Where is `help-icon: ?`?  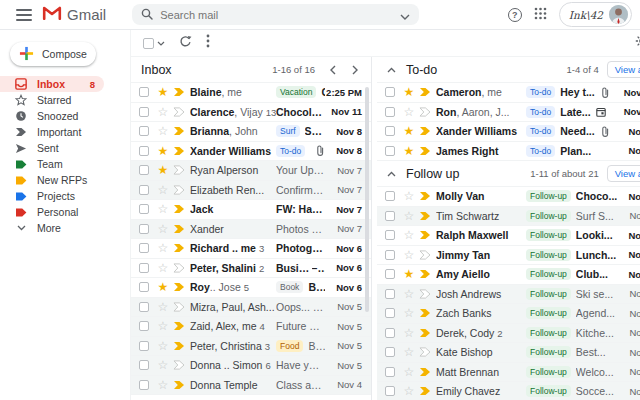 help-icon: ? is located at coordinates (515, 15).